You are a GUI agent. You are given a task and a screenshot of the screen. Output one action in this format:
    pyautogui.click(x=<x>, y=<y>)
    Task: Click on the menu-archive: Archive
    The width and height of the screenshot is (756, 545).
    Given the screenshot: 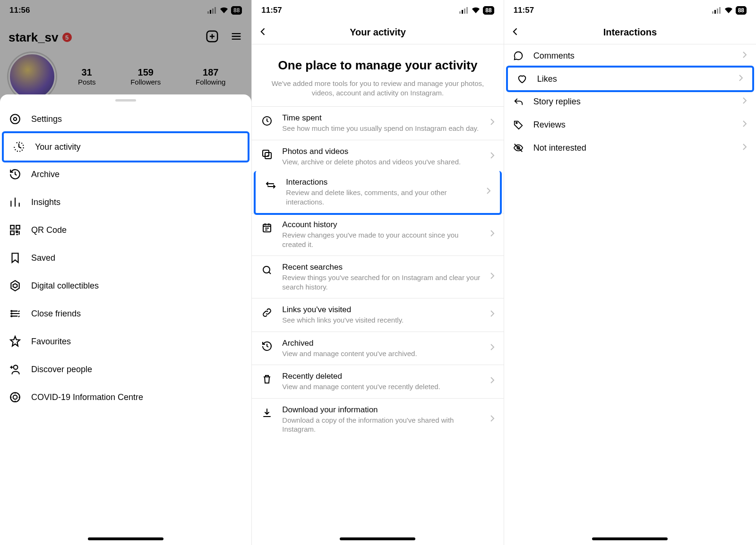 What is the action you would take?
    pyautogui.click(x=126, y=175)
    